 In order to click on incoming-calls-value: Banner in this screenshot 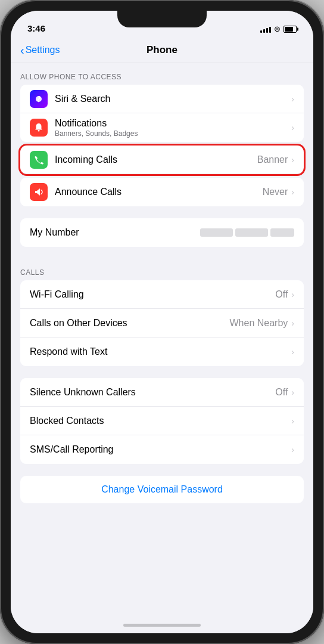, I will do `click(273, 160)`.